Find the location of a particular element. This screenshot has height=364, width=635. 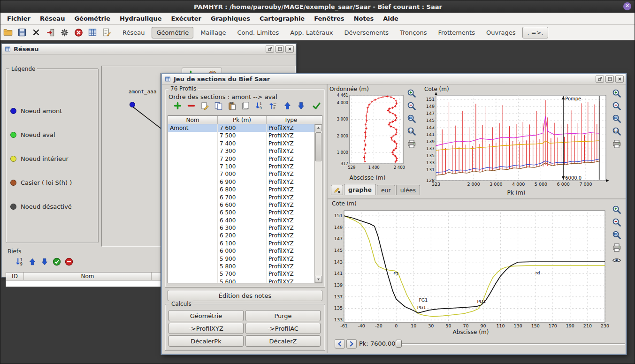

pk-slider-handle is located at coordinates (399, 343).